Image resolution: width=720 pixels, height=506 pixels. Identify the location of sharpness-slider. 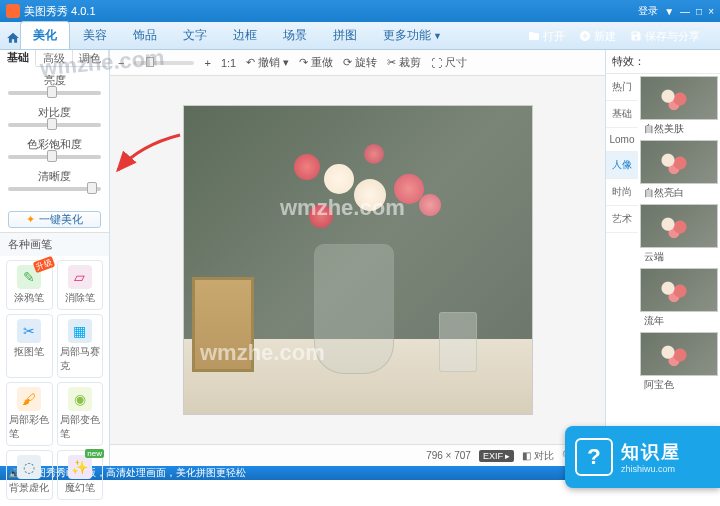
(54, 189).